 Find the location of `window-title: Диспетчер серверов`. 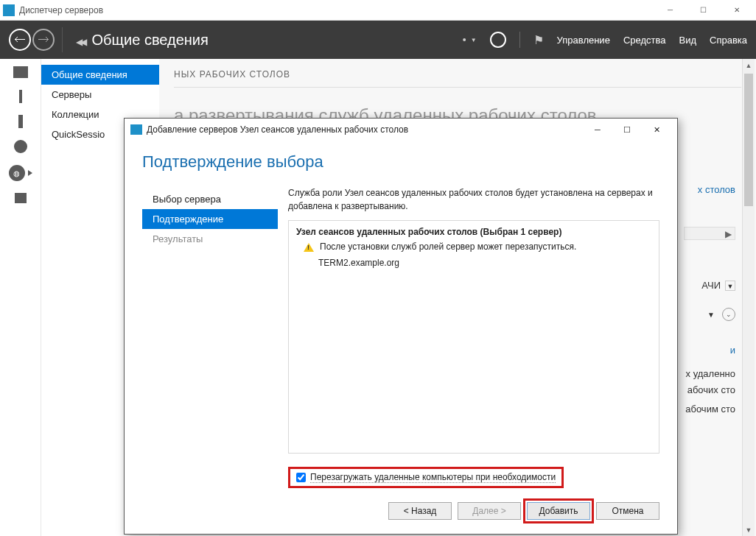

window-title: Диспетчер серверов is located at coordinates (61, 10).